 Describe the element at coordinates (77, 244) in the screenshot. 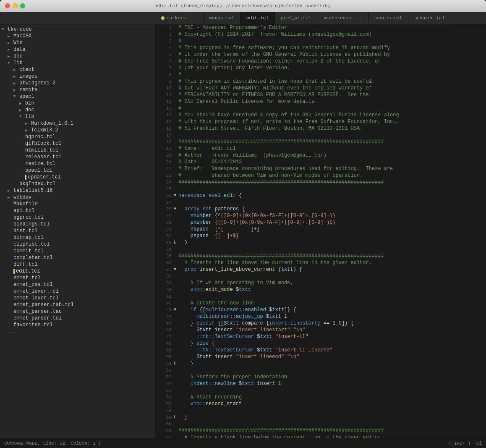

I see `tree-cliphist: cliphist.tcl` at that location.